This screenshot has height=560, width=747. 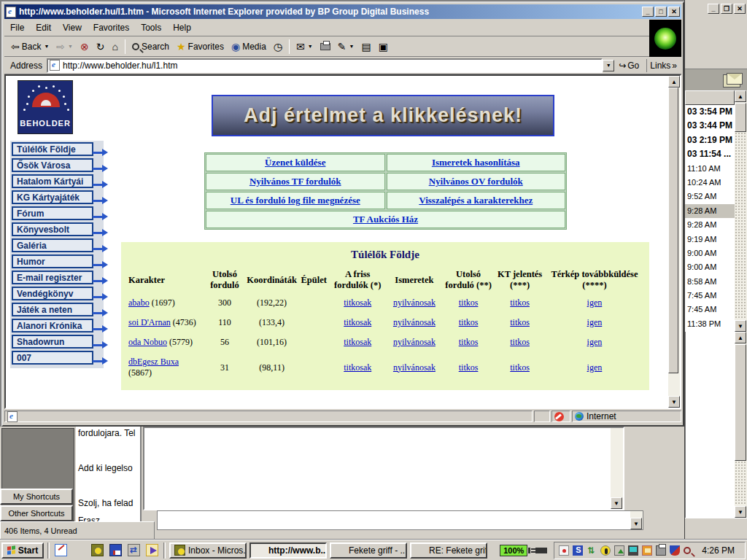 I want to click on outlook-reading-scrollbar: ▲ ▼, so click(x=741, y=424).